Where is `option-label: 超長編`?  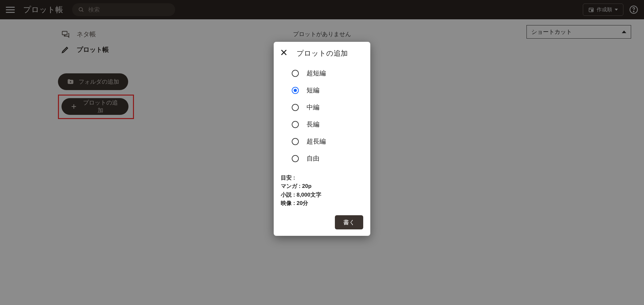
option-label: 超長編 is located at coordinates (316, 142).